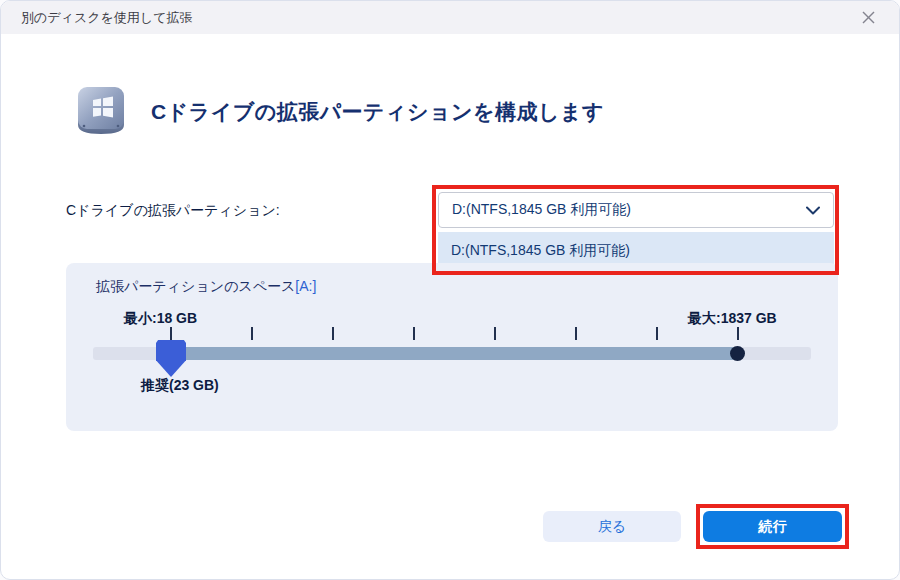  Describe the element at coordinates (106, 18) in the screenshot. I see `window-title: 別のディスクを使用して拡張` at that location.